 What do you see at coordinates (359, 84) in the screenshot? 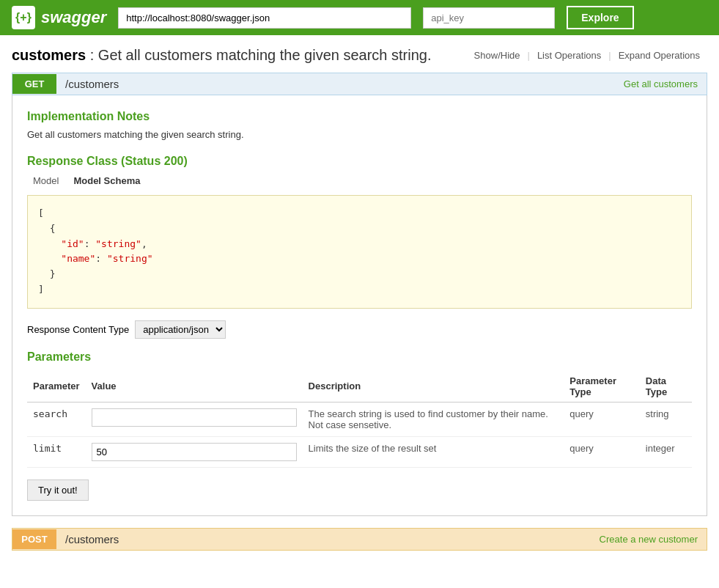
I see `get-method-row: GET /customers Get all customers` at bounding box center [359, 84].